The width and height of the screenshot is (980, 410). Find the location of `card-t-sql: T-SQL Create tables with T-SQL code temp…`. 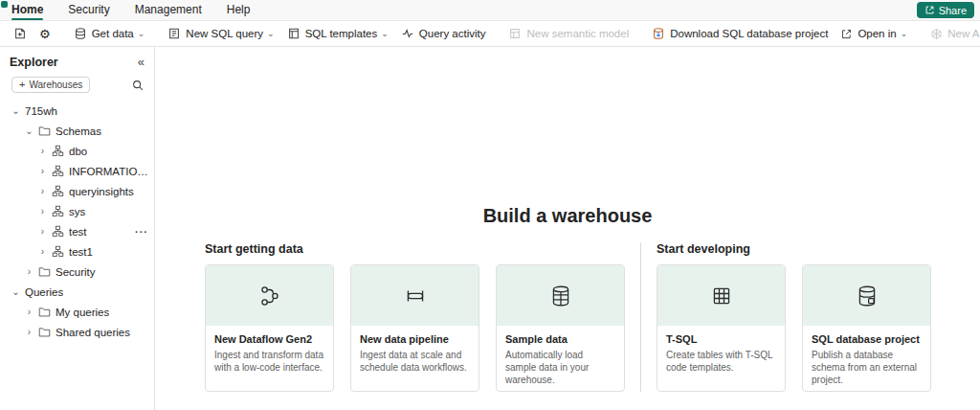

card-t-sql: T-SQL Create tables with T-SQL code temp… is located at coordinates (722, 328).